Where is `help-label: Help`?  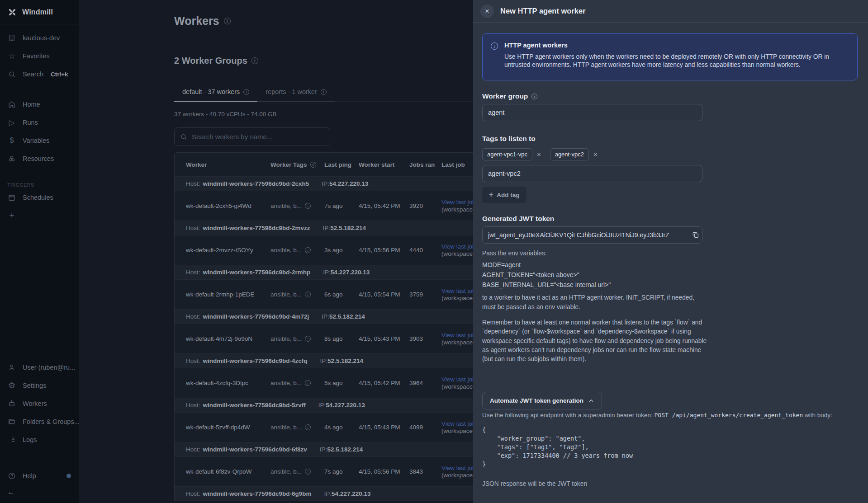
help-label: Help is located at coordinates (29, 476).